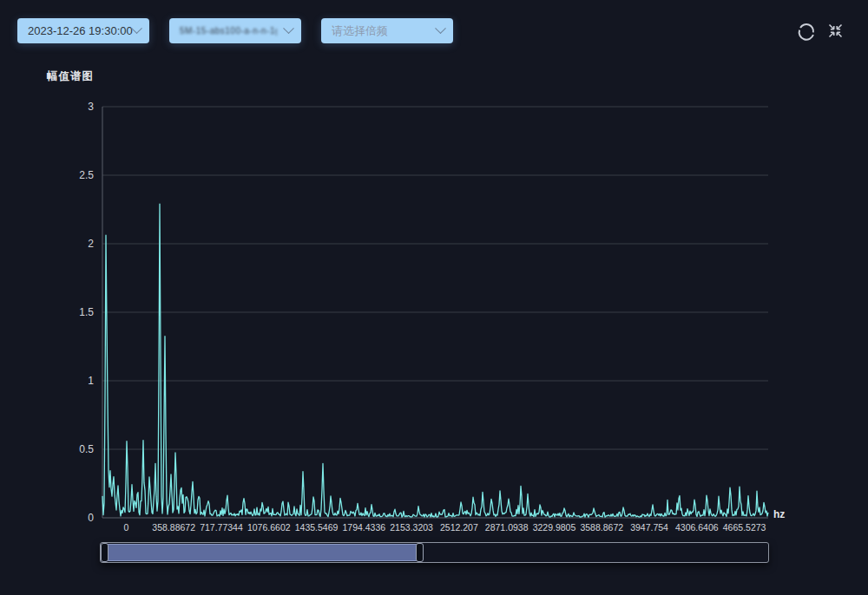  What do you see at coordinates (47, 381) in the screenshot?
I see `y-axis-tick-label: 1` at bounding box center [47, 381].